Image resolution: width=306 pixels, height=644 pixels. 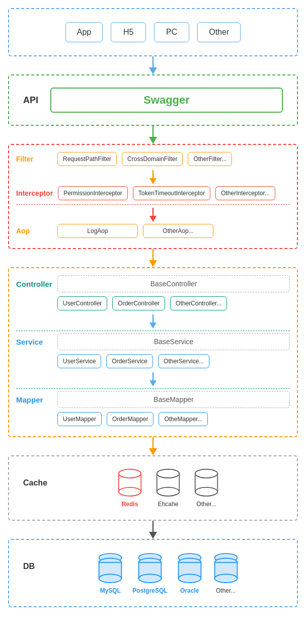 I want to click on db-other-label: Other..., so click(x=225, y=591).